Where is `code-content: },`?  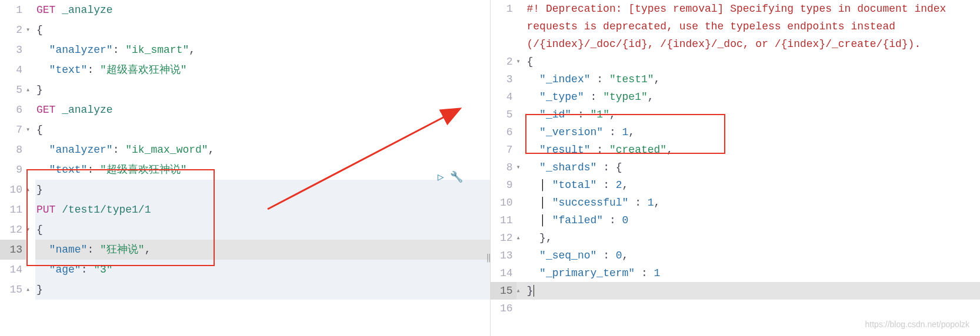
code-content: }, is located at coordinates (753, 238).